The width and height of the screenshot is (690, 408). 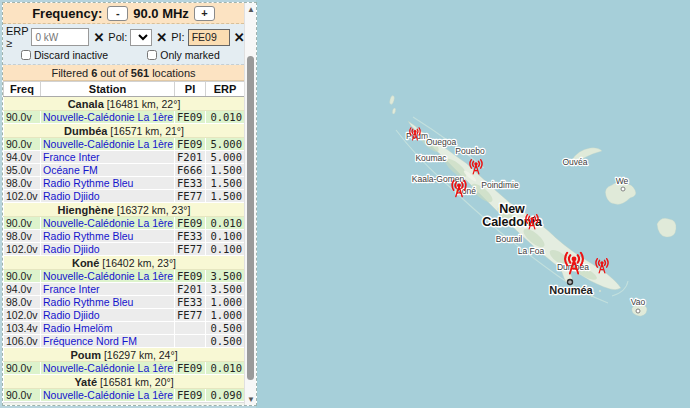 What do you see at coordinates (118, 14) in the screenshot?
I see `frequency-decrement-button: -` at bounding box center [118, 14].